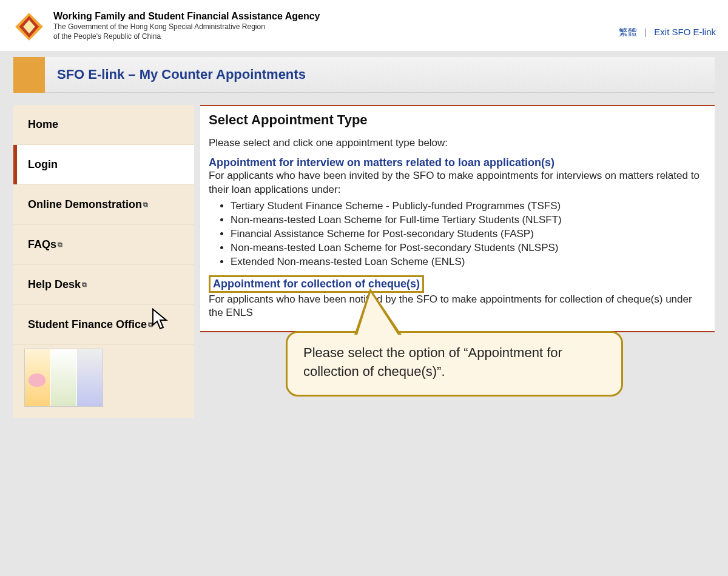 The image size is (728, 576). What do you see at coordinates (457, 143) in the screenshot?
I see `main-intro: Please select and click one appointment …` at bounding box center [457, 143].